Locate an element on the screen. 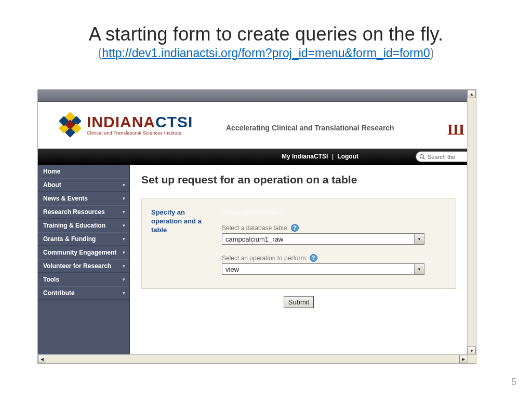  brand-word-ctsi: CTSI is located at coordinates (174, 122).